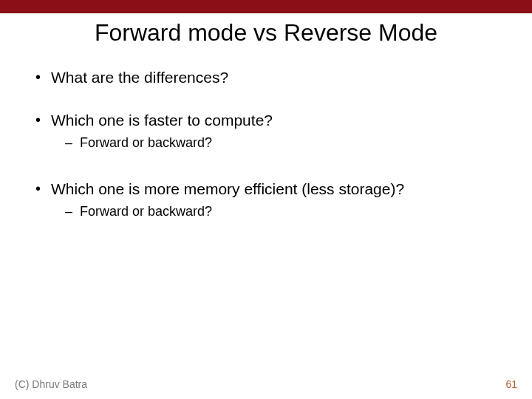 This screenshot has height=399, width=532. Describe the element at coordinates (51, 384) in the screenshot. I see `copyright-text: (C) Dhruv Batra` at that location.